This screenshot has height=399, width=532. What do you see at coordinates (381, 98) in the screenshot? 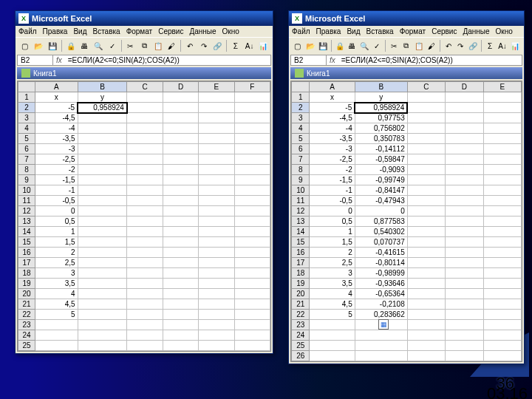
I see `cell-B1: y` at bounding box center [381, 98].